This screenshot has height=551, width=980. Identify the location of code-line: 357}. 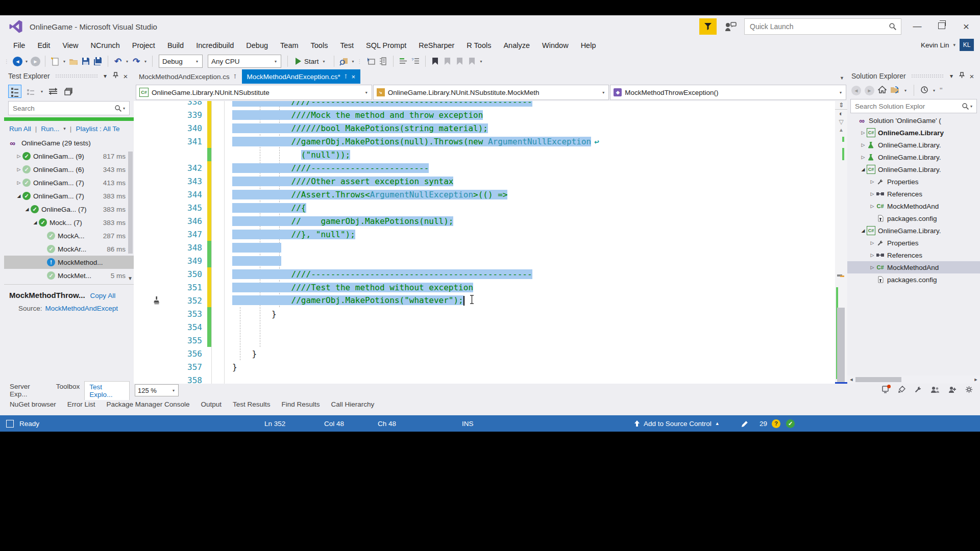
(484, 367).